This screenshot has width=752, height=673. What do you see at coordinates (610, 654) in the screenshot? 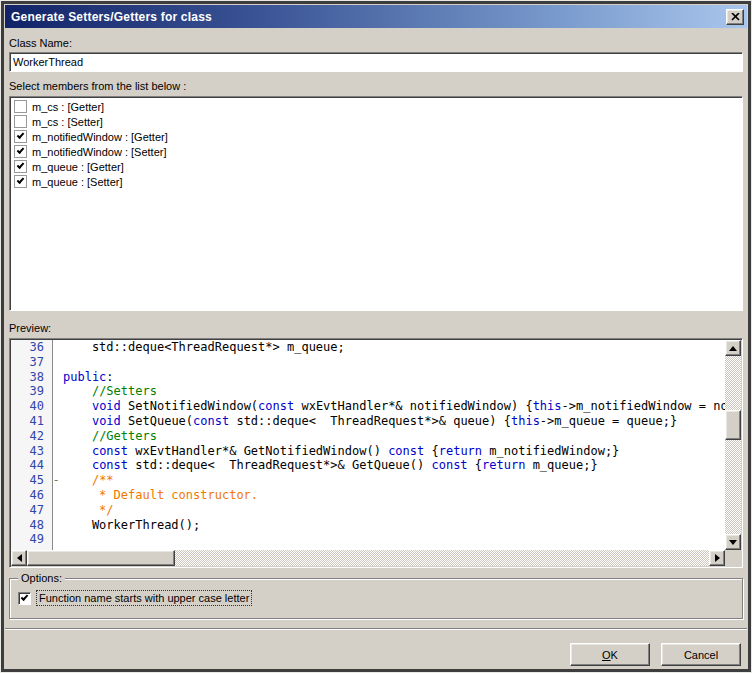
I see `ok-button: OK` at bounding box center [610, 654].